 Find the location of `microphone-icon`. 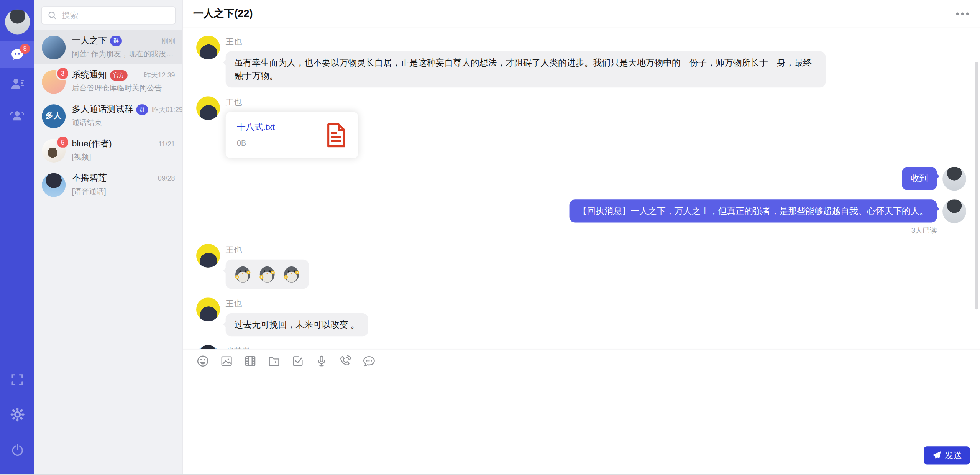

microphone-icon is located at coordinates (321, 361).